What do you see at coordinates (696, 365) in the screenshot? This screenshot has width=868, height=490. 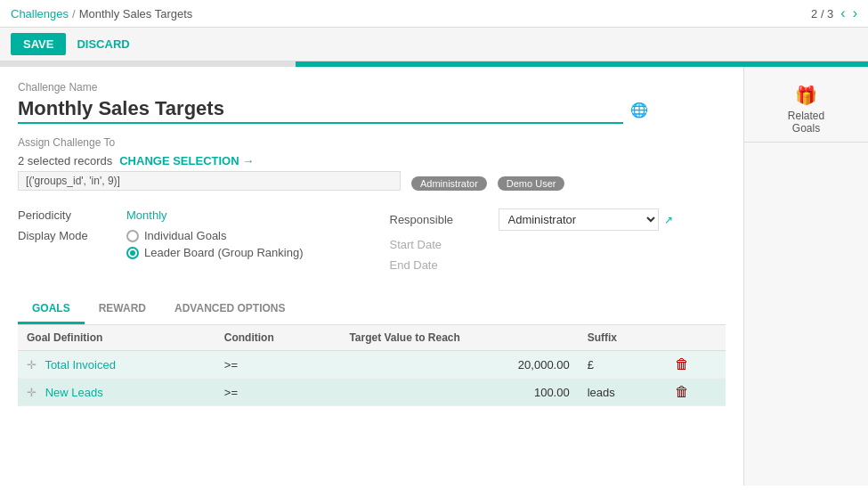 I see `delete-cell-1: 🗑` at bounding box center [696, 365].